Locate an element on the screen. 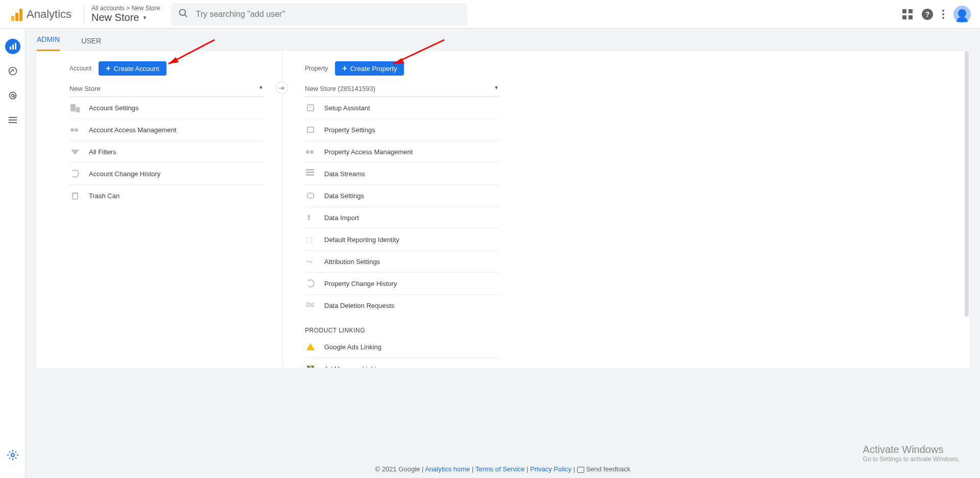  item-label: Attribution Settings is located at coordinates (352, 261).